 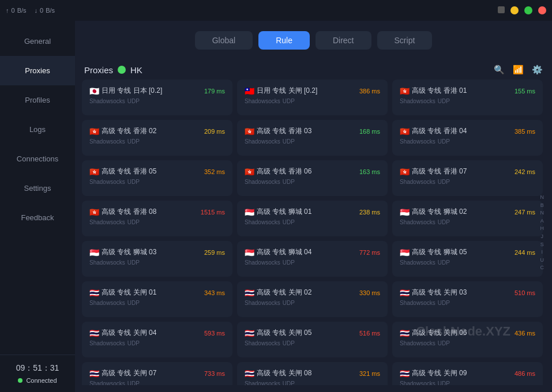 What do you see at coordinates (157, 178) in the screenshot?
I see `proxy-card: 🇭🇰 高级 专线 香港 05 352 ms Shadowsocks UDP` at bounding box center [157, 178].